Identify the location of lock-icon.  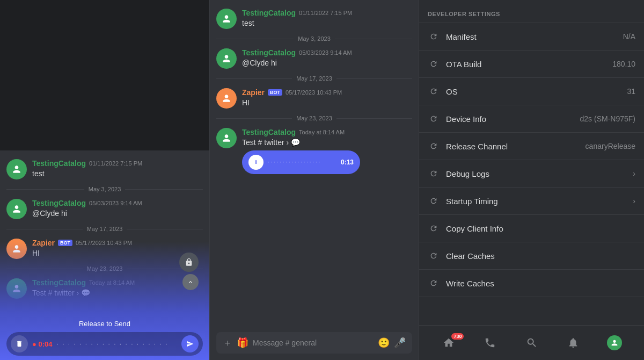
(189, 262).